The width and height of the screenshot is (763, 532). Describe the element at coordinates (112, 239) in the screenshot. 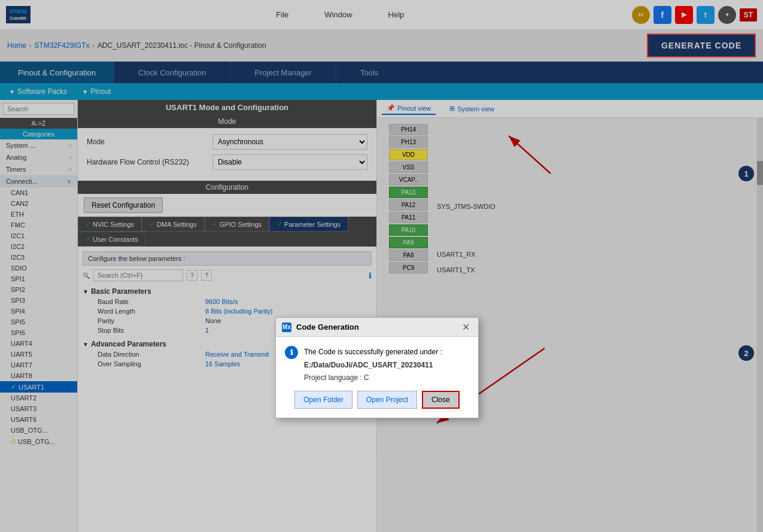

I see `tab-user: ✓ User Constants` at that location.